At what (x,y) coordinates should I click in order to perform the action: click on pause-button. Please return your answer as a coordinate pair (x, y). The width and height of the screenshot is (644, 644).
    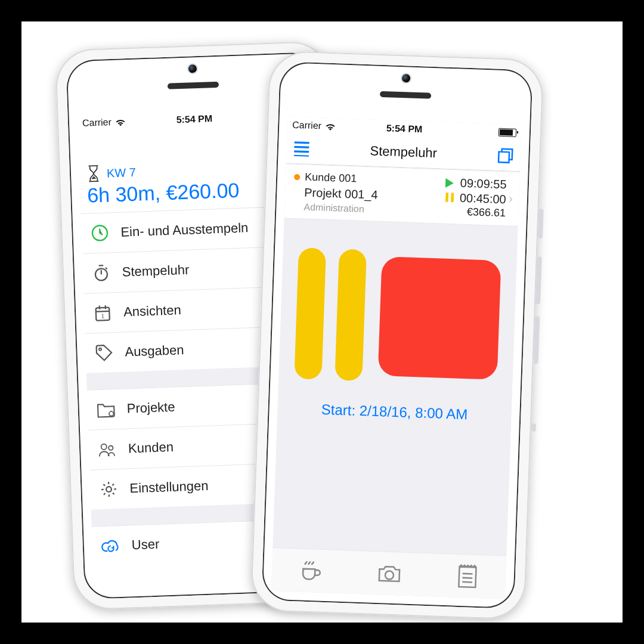
    Looking at the image, I should click on (330, 314).